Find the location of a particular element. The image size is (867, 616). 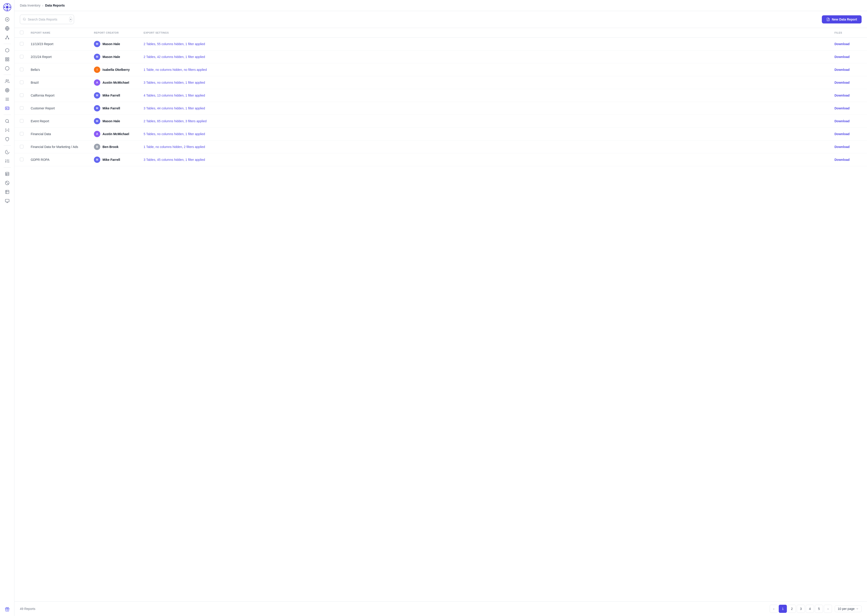

report-name-cell: Financial Data is located at coordinates (58, 134).